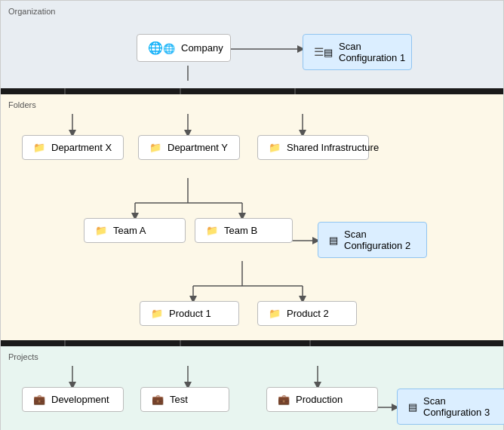 Image resolution: width=504 pixels, height=430 pixels. I want to click on shared-label: Shared Infrastructure, so click(333, 148).